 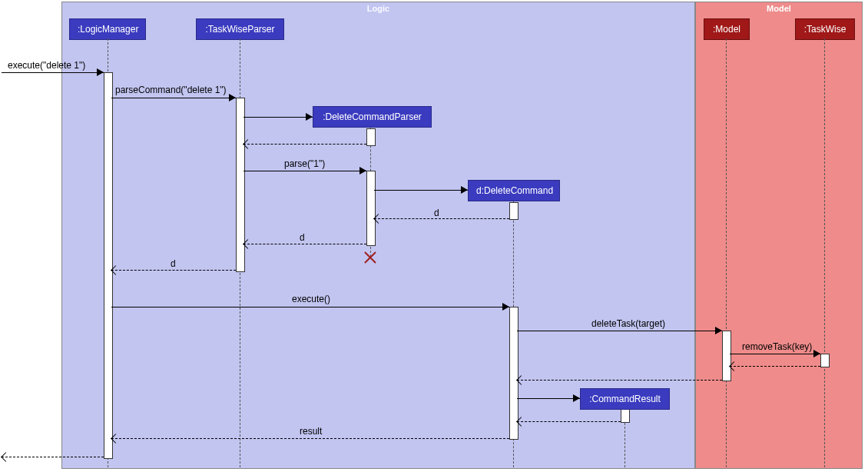 What do you see at coordinates (775, 366) in the screenshot?
I see `return-removetask` at bounding box center [775, 366].